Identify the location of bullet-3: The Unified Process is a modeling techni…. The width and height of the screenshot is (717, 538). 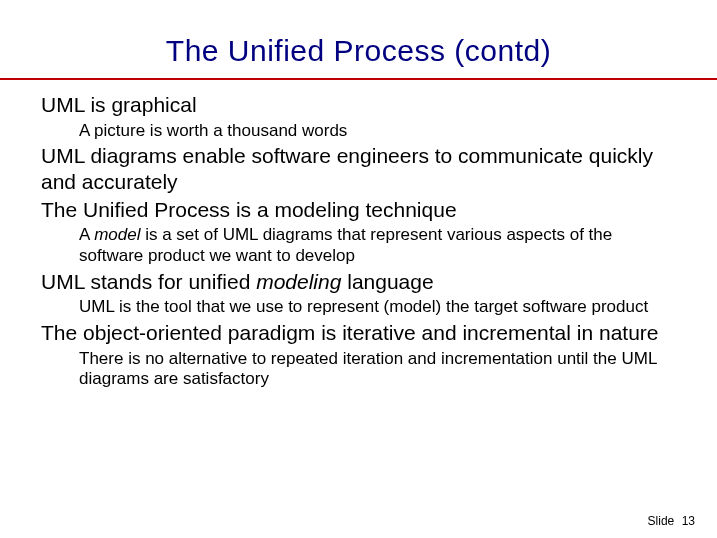
(359, 210).